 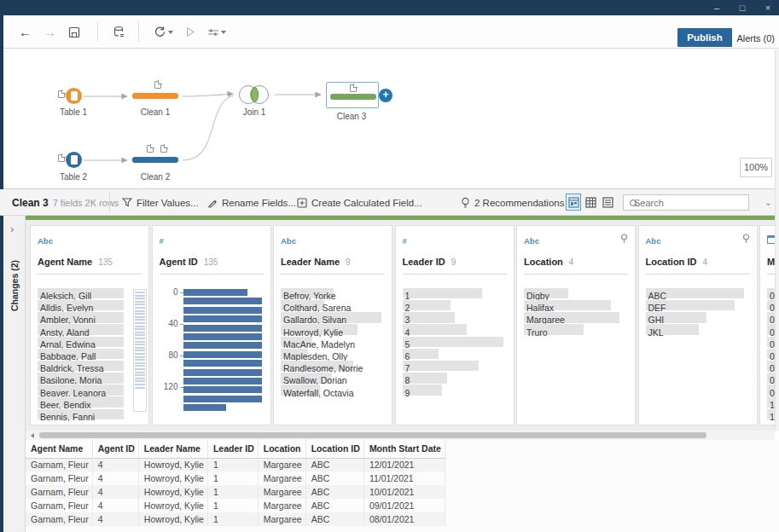 What do you see at coordinates (212, 326) in the screenshot?
I see `profile-card-agent-id: #Agent ID13504080120` at bounding box center [212, 326].